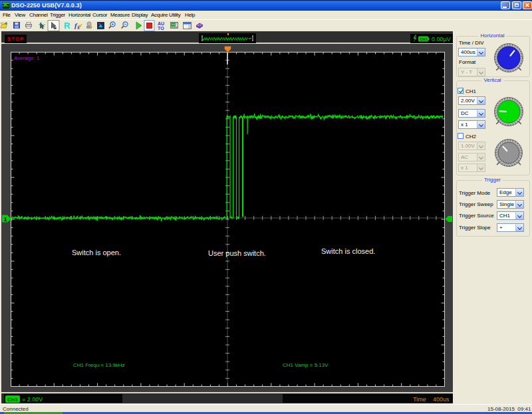 The image size is (532, 414). I want to click on svg-text: Switch is closed., so click(348, 251).